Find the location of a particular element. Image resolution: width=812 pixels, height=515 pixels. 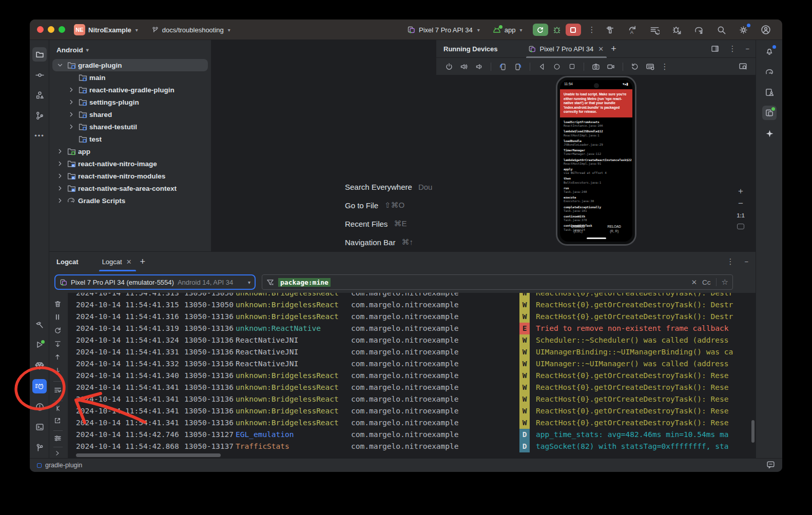

terminal-tool-button is located at coordinates (40, 427).